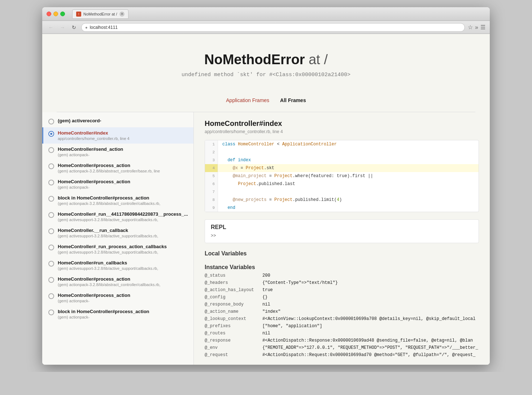 The height and width of the screenshot is (395, 532). What do you see at coordinates (342, 333) in the screenshot?
I see `var-row: @_routes nil` at bounding box center [342, 333].